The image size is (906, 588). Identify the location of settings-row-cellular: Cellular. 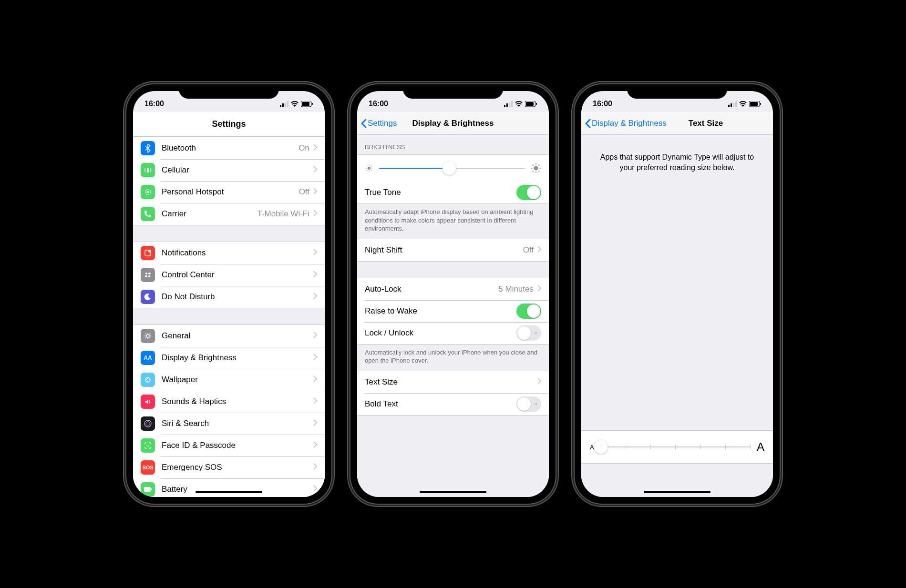
(229, 170).